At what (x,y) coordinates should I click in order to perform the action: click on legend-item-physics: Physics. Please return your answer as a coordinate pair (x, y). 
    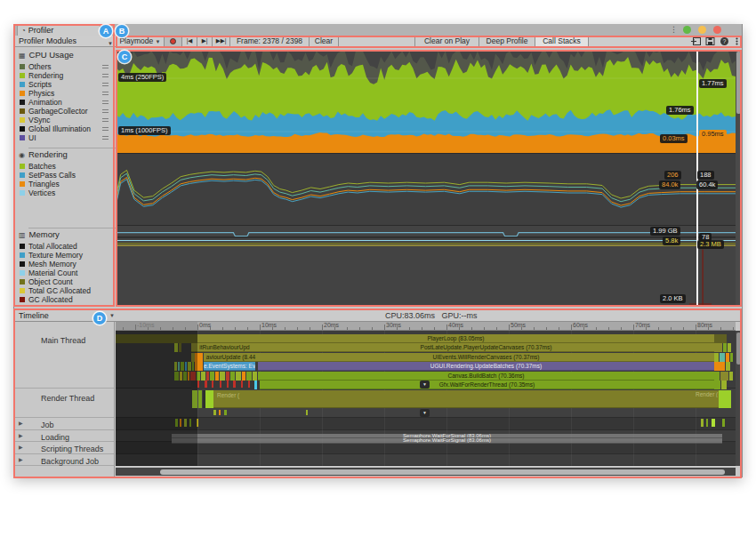
    Looking at the image, I should click on (64, 93).